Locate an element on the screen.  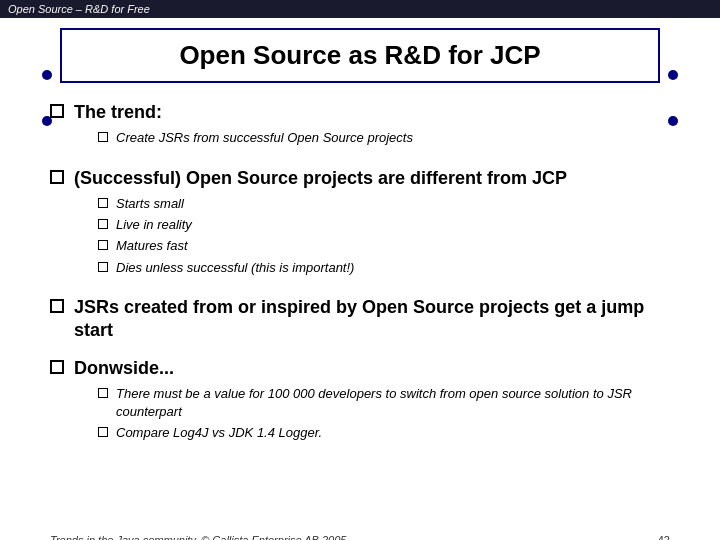
bullet-text-downside: Donwside... is located at coordinates (124, 368).